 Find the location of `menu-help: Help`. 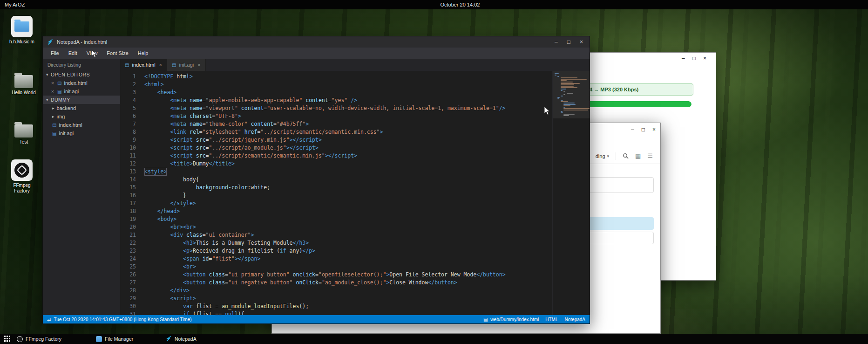

menu-help: Help is located at coordinates (143, 53).